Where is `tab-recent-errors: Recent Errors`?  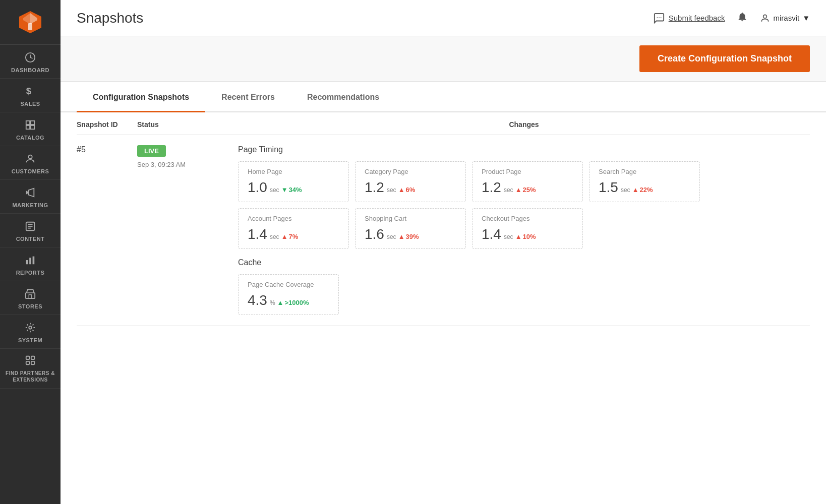 tab-recent-errors: Recent Errors is located at coordinates (248, 97).